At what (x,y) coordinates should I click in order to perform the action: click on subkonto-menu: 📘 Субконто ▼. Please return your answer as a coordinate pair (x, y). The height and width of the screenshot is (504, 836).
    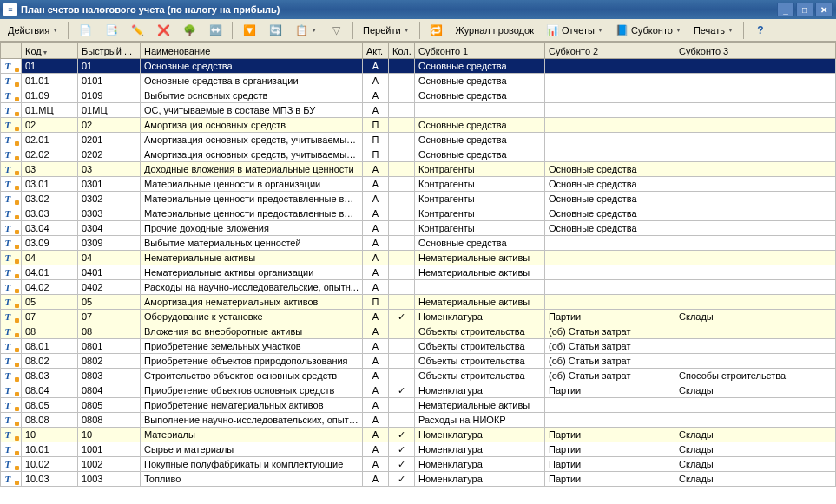
    Looking at the image, I should click on (648, 30).